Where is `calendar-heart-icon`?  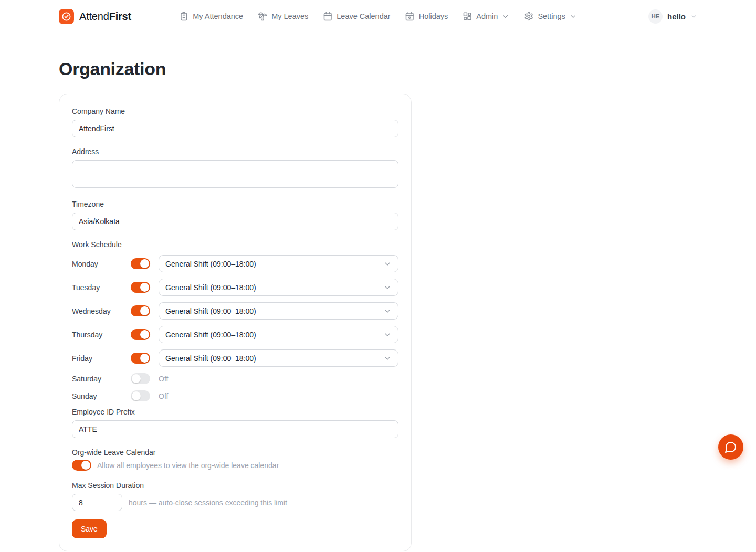
calendar-heart-icon is located at coordinates (410, 16).